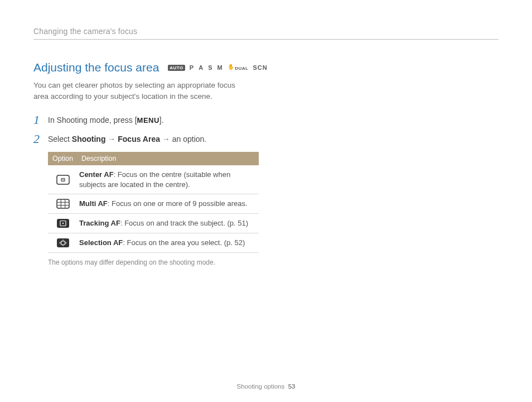  Describe the element at coordinates (176, 68) in the screenshot. I see `mode-auto-icon: AUTO` at that location.